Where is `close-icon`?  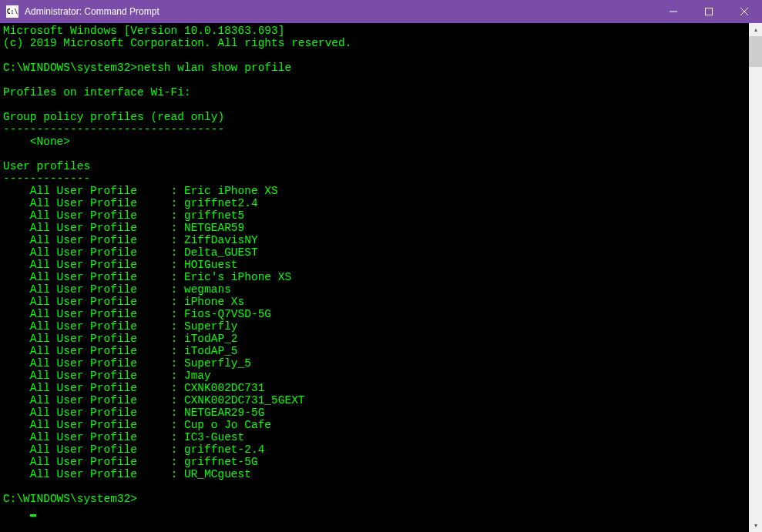 close-icon is located at coordinates (744, 12).